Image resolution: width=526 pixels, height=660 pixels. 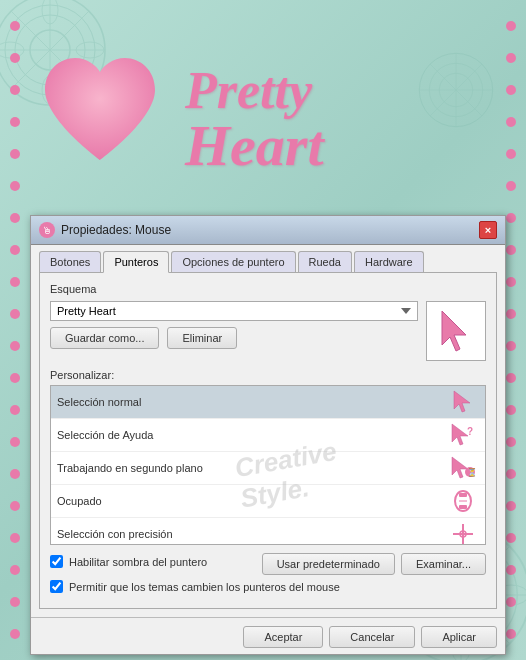 What do you see at coordinates (268, 586) in the screenshot?
I see `checkbox2-row: Permitir que los temas cambien los punte…` at bounding box center [268, 586].